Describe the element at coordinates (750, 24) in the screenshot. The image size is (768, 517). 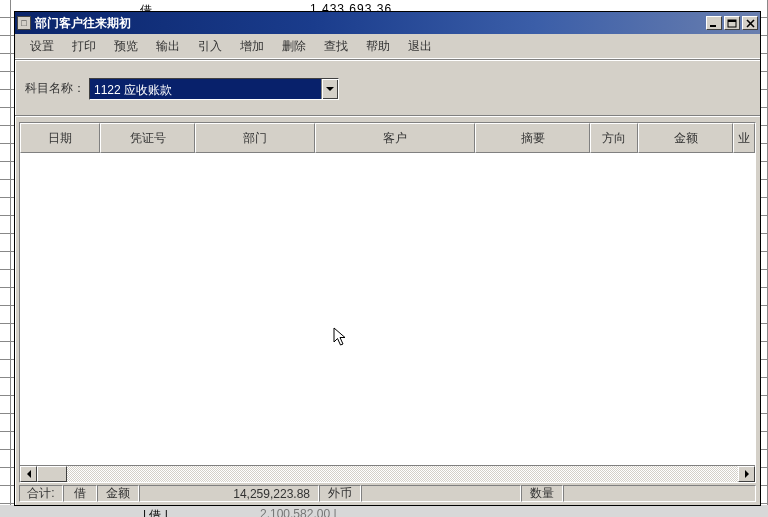
I see `close-icon` at that location.